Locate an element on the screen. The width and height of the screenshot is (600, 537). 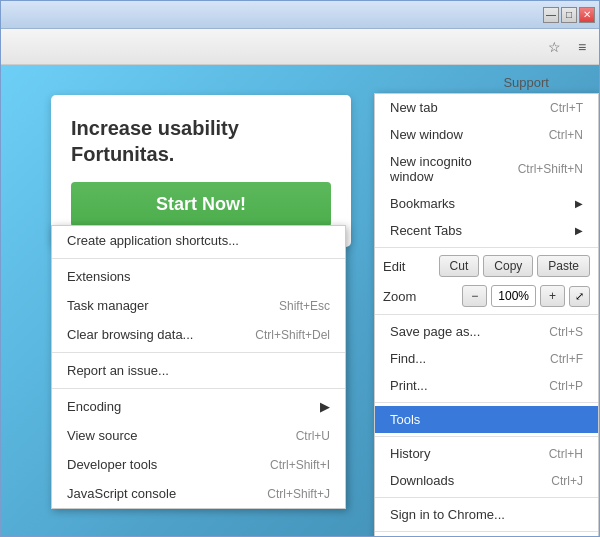
right-menu-save-page: Save page as... Ctrl+S is located at coordinates (486, 332).